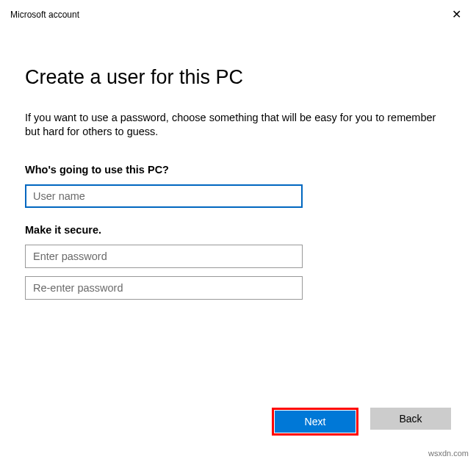  What do you see at coordinates (238, 186) in the screenshot?
I see `username-group: Who's going to use this PC?` at bounding box center [238, 186].